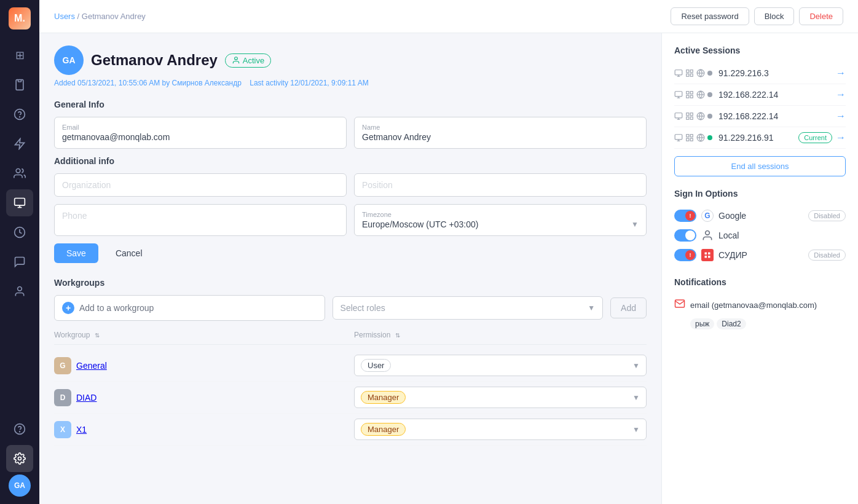 Image resolution: width=858 pixels, height=504 pixels. What do you see at coordinates (350, 253) in the screenshot?
I see `form-actions: Save Cancel` at bounding box center [350, 253].